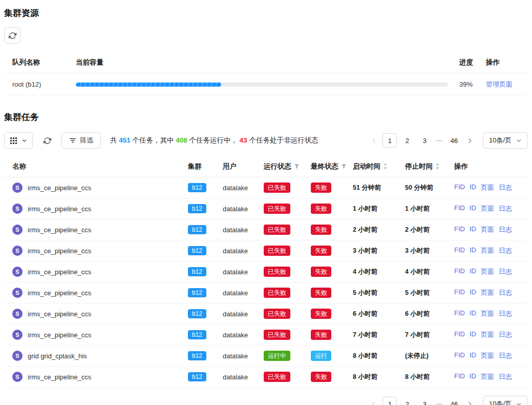 The width and height of the screenshot is (532, 405). I want to click on stop-time-header: 停止时间, so click(430, 167).